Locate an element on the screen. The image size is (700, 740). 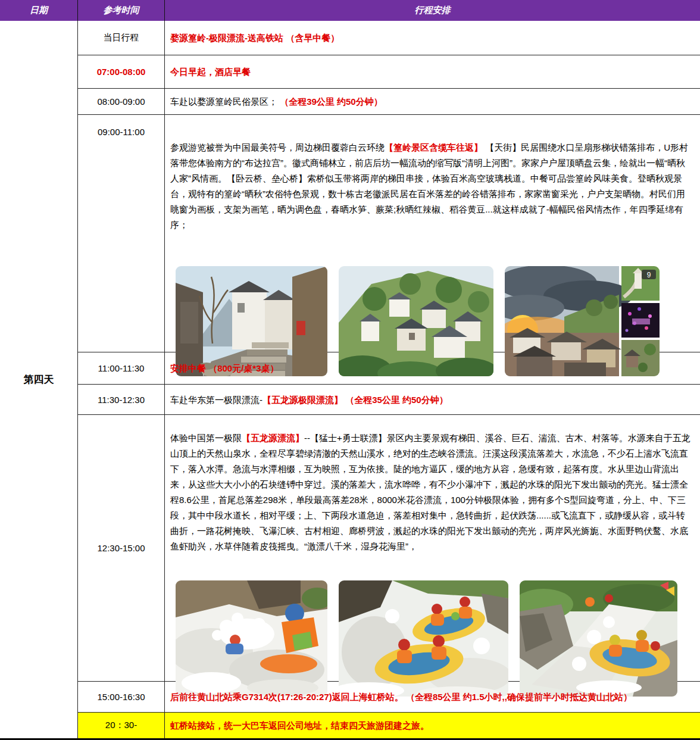
header-schedule: 行程安排 is located at coordinates (432, 11).